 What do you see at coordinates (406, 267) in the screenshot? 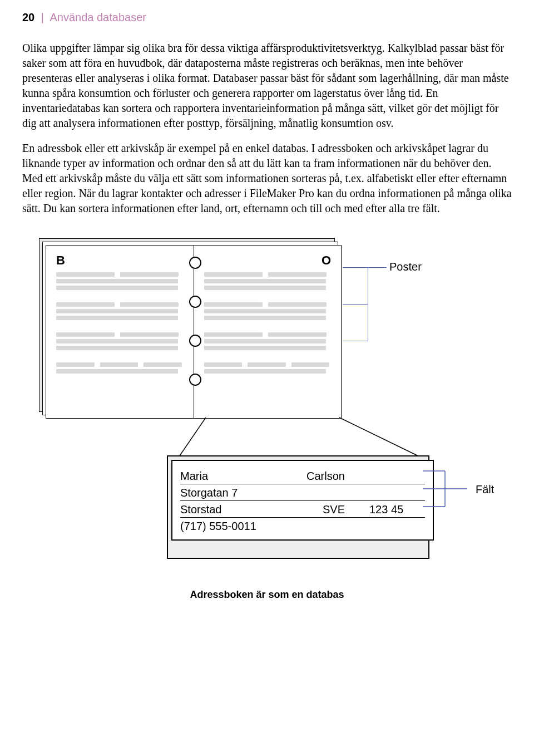
I see `poster-label: Poster` at bounding box center [406, 267].